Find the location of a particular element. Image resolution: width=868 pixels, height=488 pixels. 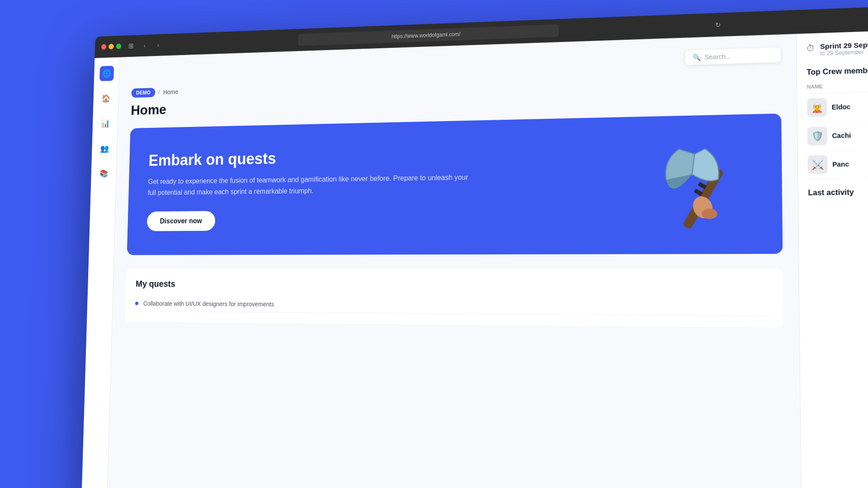

search-icon: 🔍 is located at coordinates (697, 58).